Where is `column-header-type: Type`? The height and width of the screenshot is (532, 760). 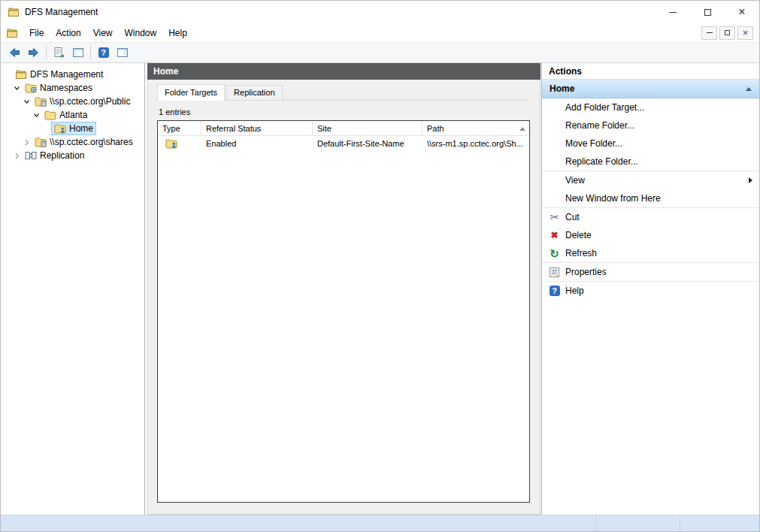 column-header-type: Type is located at coordinates (180, 128).